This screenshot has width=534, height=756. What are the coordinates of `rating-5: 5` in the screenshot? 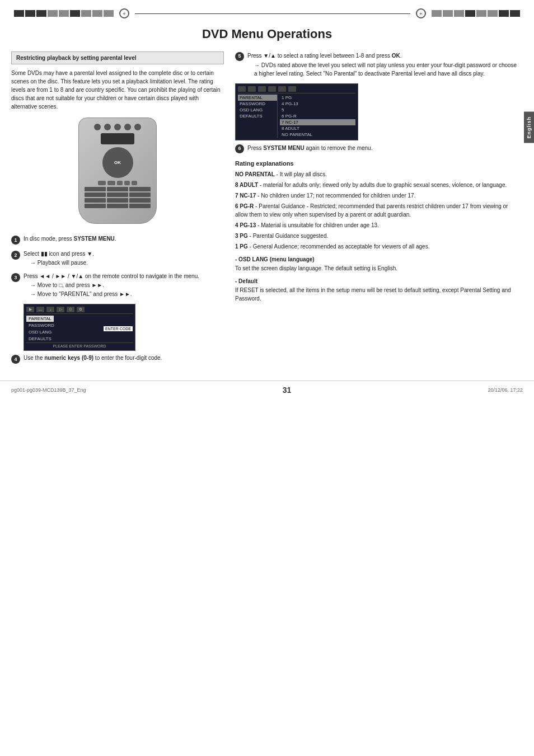 It's located at (318, 110).